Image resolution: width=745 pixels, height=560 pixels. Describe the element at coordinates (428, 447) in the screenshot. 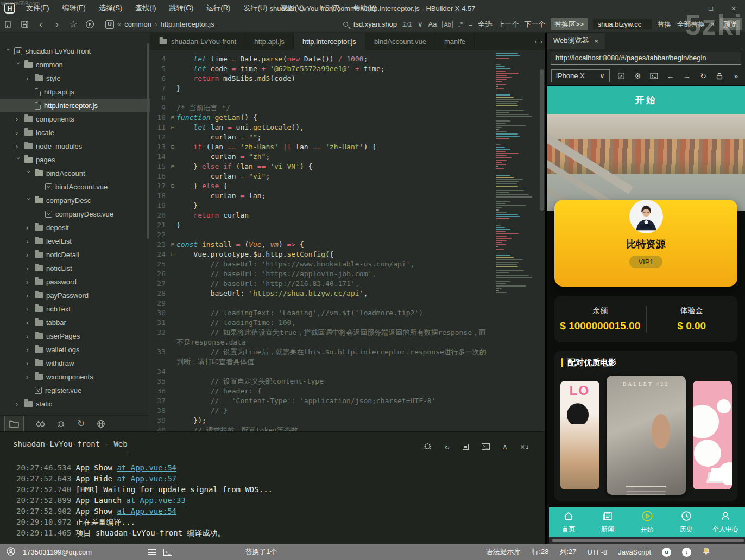

I see `console-debug-icon` at that location.